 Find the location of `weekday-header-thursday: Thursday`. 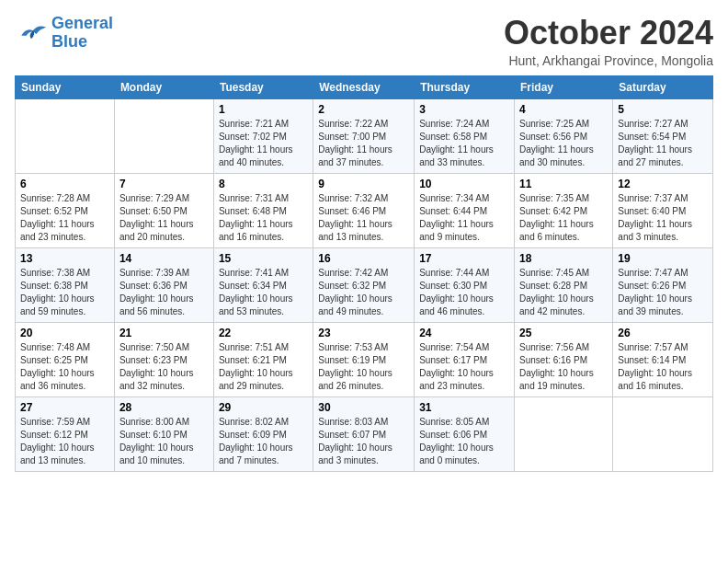

weekday-header-thursday: Thursday is located at coordinates (465, 86).